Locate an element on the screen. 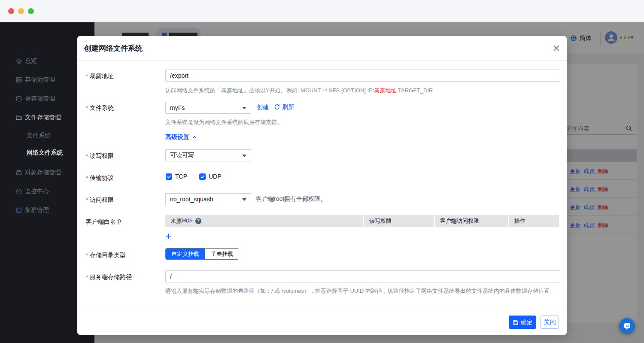 This screenshot has width=644, height=343. access-permission-help: 客户端root拥有全部权限。 is located at coordinates (291, 199).